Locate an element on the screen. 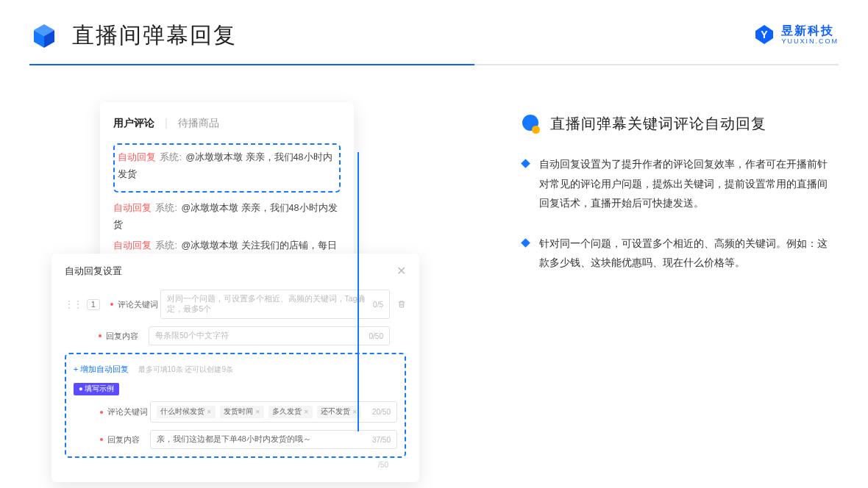 This screenshot has height=488, width=868. example-content-box: 亲，我们这边都是下单48小时内发货的哦～ 37/50 is located at coordinates (274, 439).